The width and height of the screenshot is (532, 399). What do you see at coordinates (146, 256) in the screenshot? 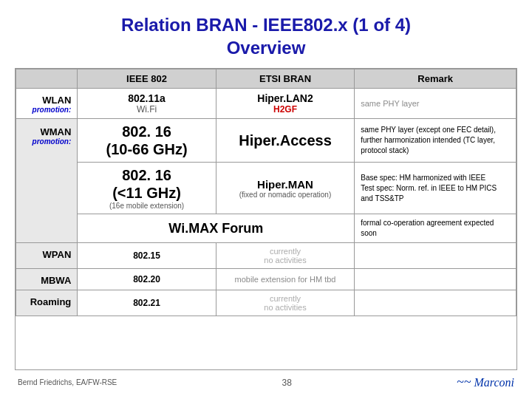
I see `wpan-ieee: 802.15` at bounding box center [146, 256].